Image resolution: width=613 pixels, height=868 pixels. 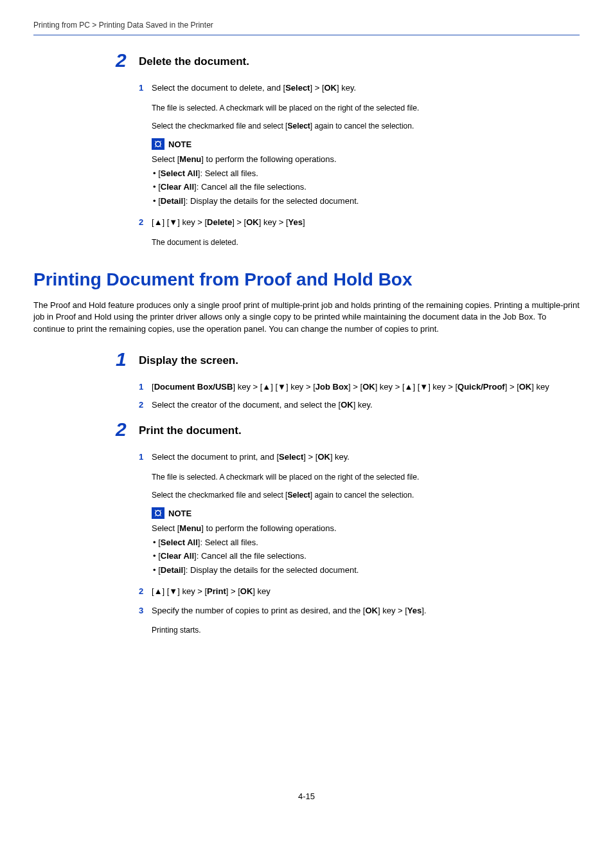 What do you see at coordinates (359, 222) in the screenshot?
I see `substep: 2 [▲] [▼] key > [Delete] > [OK] key > [Y…` at bounding box center [359, 222].